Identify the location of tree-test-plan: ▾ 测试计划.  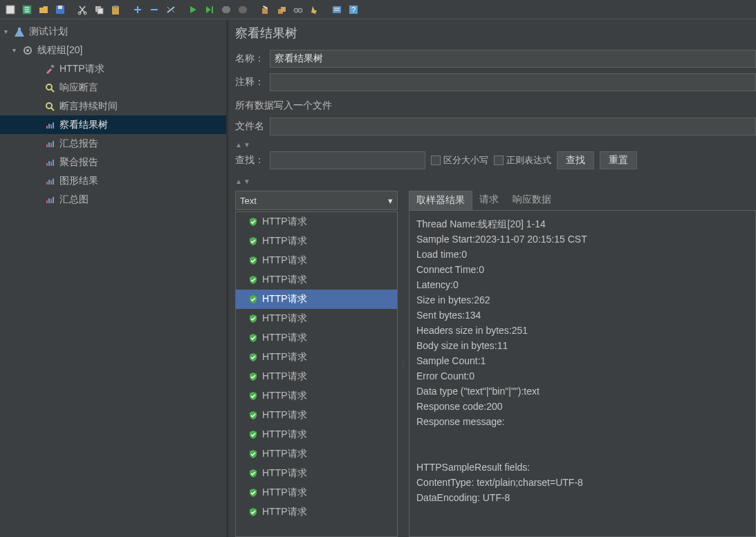
(113, 32).